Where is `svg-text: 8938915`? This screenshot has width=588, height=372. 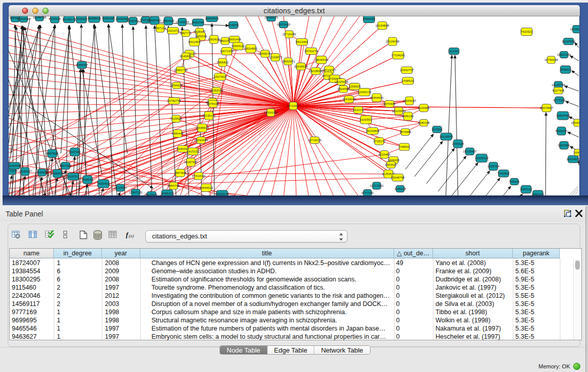
svg-text: 8938915 is located at coordinates (88, 180).